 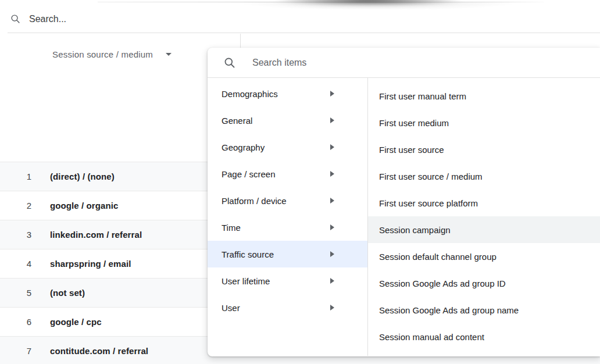 I want to click on dimension-item-first-user-source-medium: First user source / medium, so click(x=484, y=176).